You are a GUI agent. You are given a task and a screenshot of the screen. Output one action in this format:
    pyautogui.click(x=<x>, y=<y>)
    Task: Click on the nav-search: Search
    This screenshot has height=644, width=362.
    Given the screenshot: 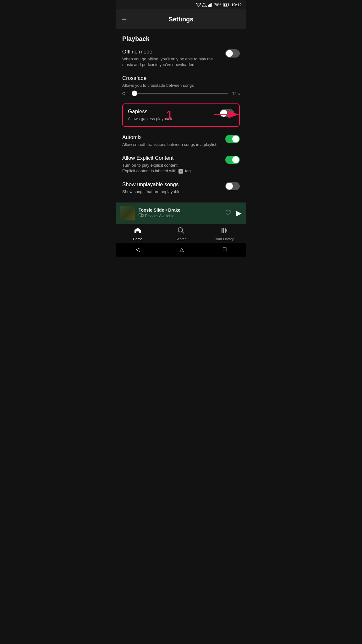 What is the action you would take?
    pyautogui.click(x=181, y=234)
    